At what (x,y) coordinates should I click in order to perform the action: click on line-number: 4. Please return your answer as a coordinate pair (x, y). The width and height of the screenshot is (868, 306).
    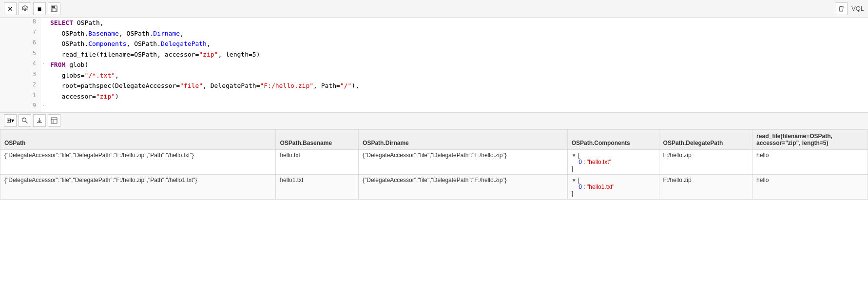
    Looking at the image, I should click on (20, 65).